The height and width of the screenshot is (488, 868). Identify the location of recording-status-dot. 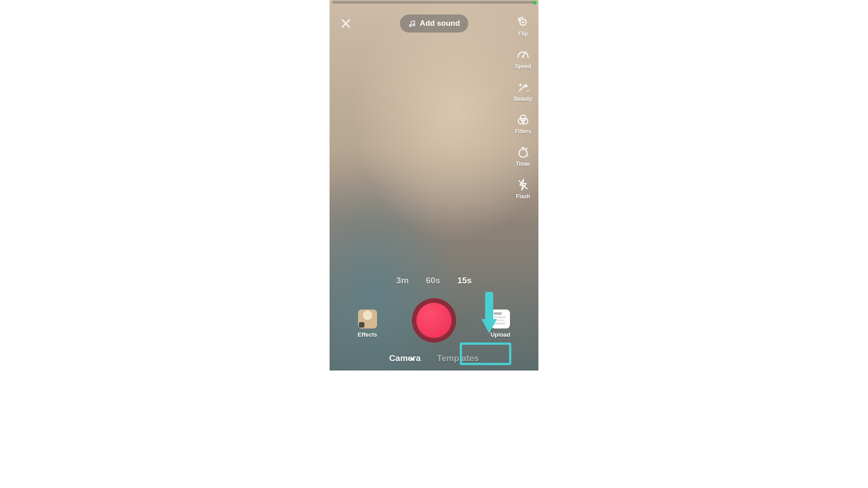
(535, 3).